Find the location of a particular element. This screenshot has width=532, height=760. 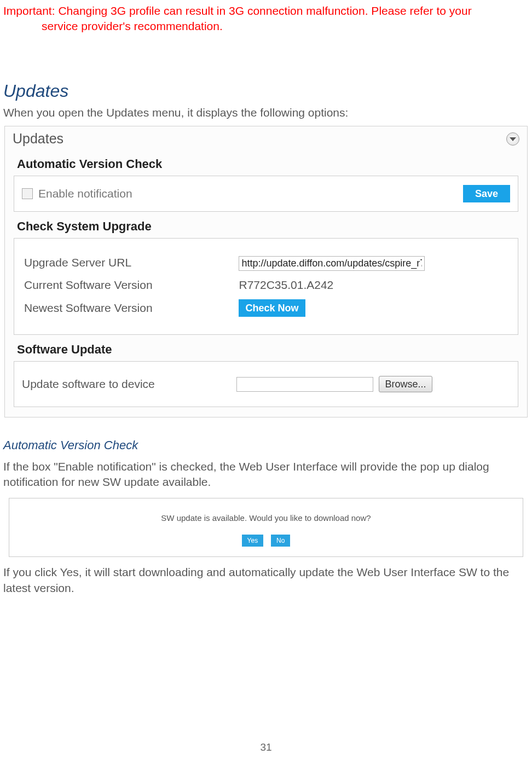

sw-update-dialog: SW update is available. Would you like t… is located at coordinates (266, 527).